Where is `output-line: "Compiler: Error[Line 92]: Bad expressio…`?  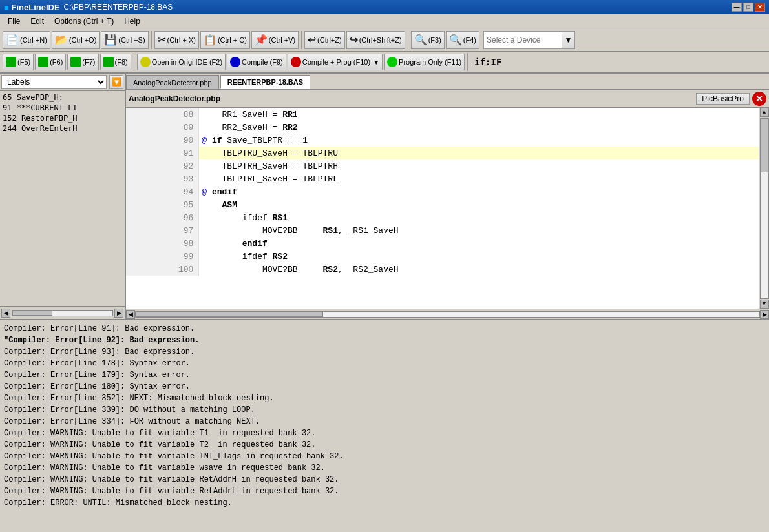 output-line: "Compiler: Error[Line 92]: Bad expressio… is located at coordinates (384, 340).